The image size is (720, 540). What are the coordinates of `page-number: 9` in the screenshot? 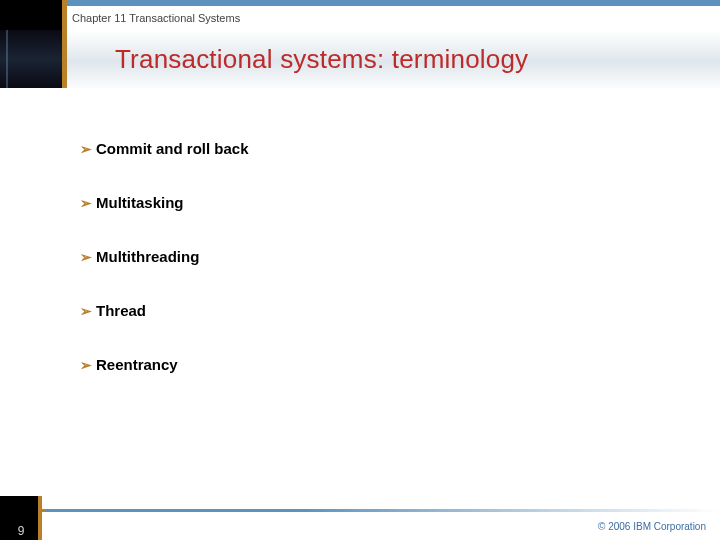 It's located at (21, 531).